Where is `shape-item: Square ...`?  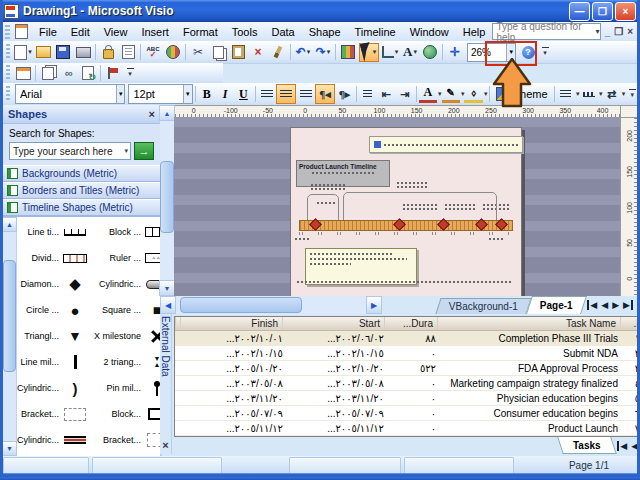
shape-item: Square ... is located at coordinates (127, 310).